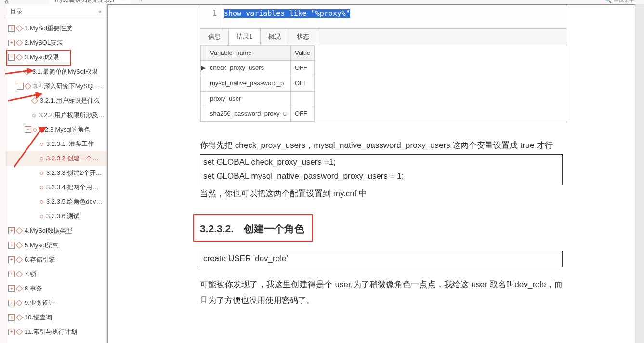 The image size is (644, 343). Describe the element at coordinates (56, 115) in the screenshot. I see `tree-item-3-2-2: 3.2.2.用户权限所涉及的表` at that location.